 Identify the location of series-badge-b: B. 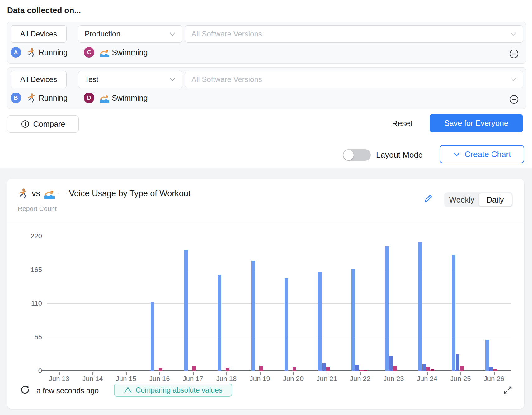
(16, 98).